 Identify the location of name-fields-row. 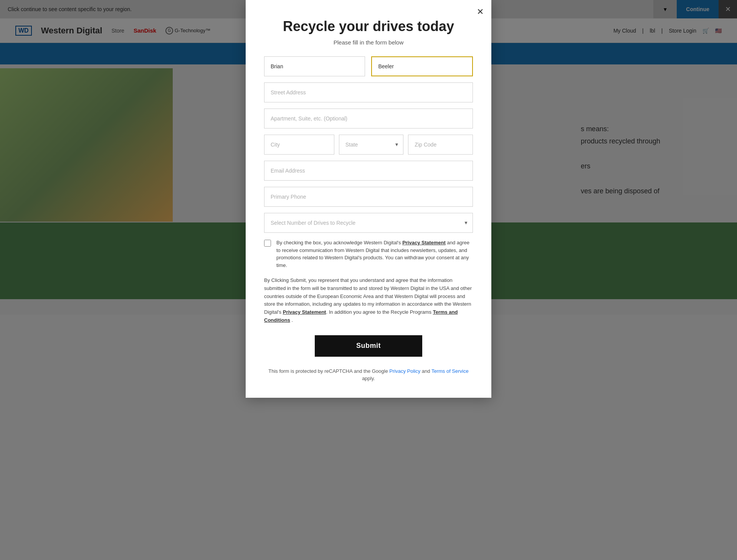
(368, 66).